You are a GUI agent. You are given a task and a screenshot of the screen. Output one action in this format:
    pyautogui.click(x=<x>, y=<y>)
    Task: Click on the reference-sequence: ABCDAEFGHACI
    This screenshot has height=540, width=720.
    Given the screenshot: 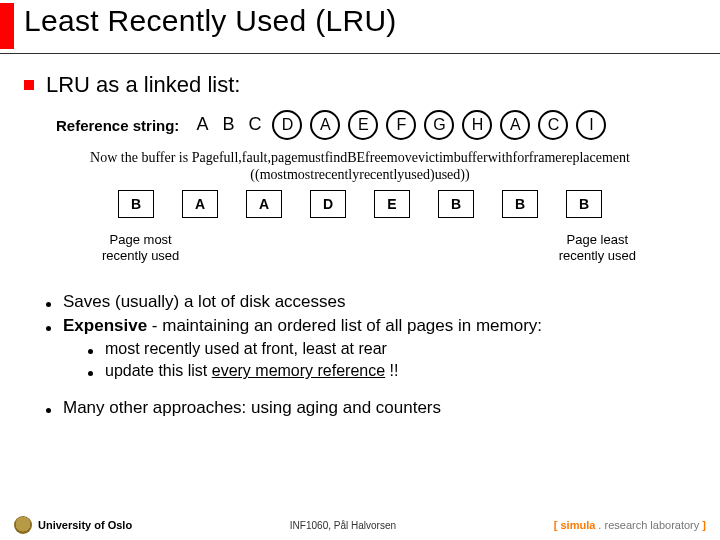 What is the action you would take?
    pyautogui.click(x=400, y=125)
    